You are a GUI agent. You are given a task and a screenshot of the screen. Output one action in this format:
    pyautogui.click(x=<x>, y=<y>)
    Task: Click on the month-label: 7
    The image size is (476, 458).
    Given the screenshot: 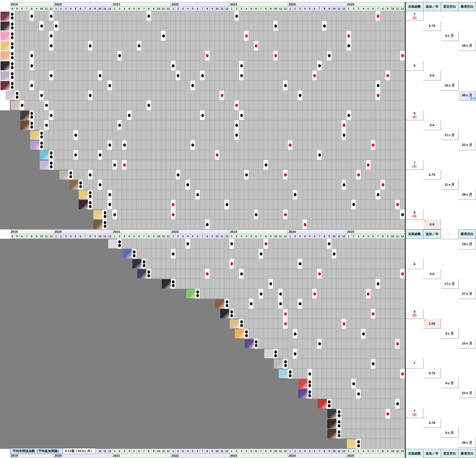 What is the action you would take?
    pyautogui.click(x=261, y=9)
    